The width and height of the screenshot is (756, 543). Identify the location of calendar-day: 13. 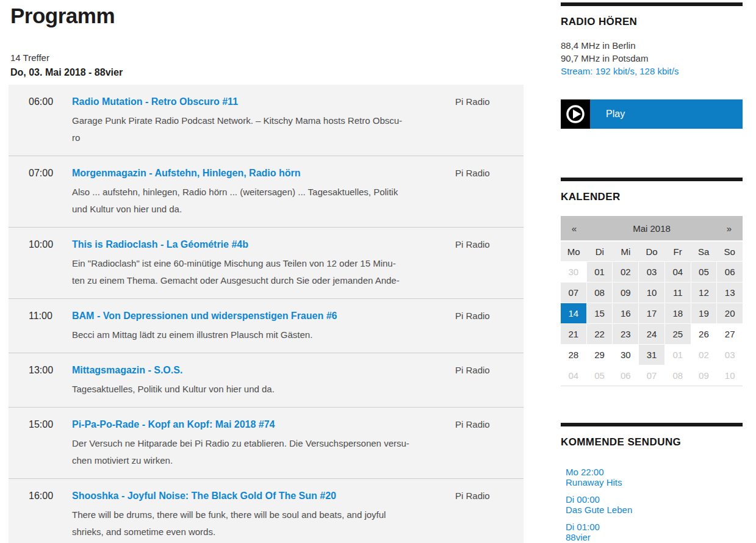
(730, 293).